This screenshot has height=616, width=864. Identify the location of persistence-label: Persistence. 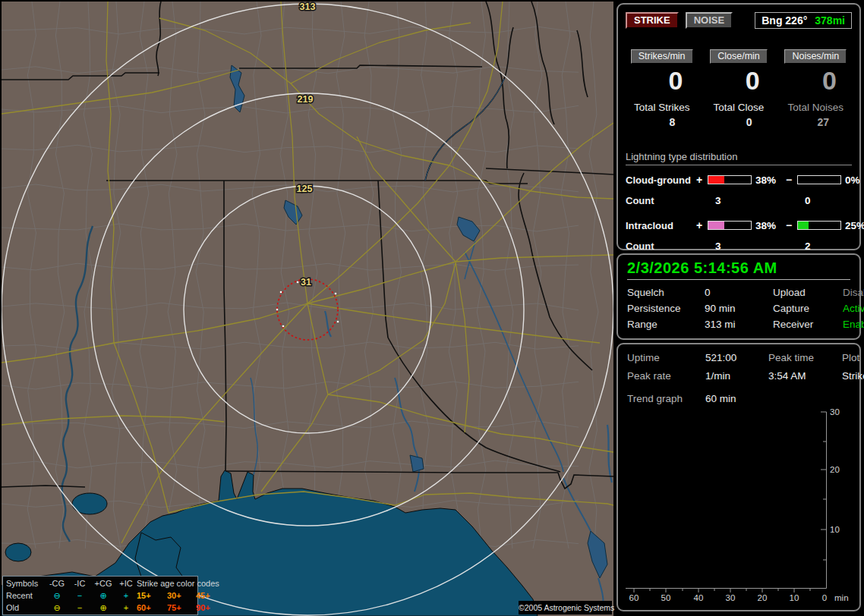
(666, 308).